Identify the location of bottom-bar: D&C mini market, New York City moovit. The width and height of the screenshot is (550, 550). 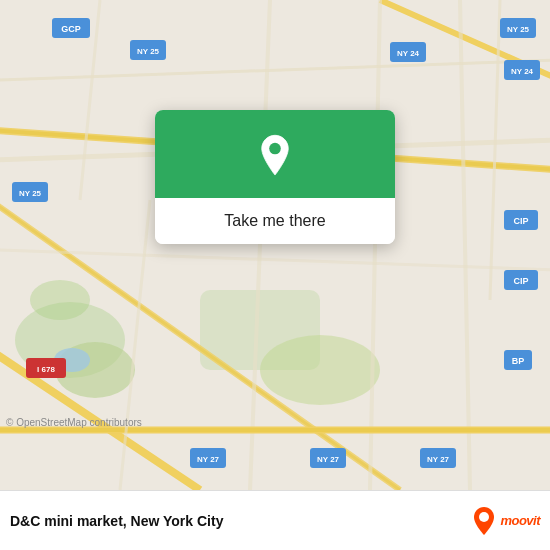
(275, 520).